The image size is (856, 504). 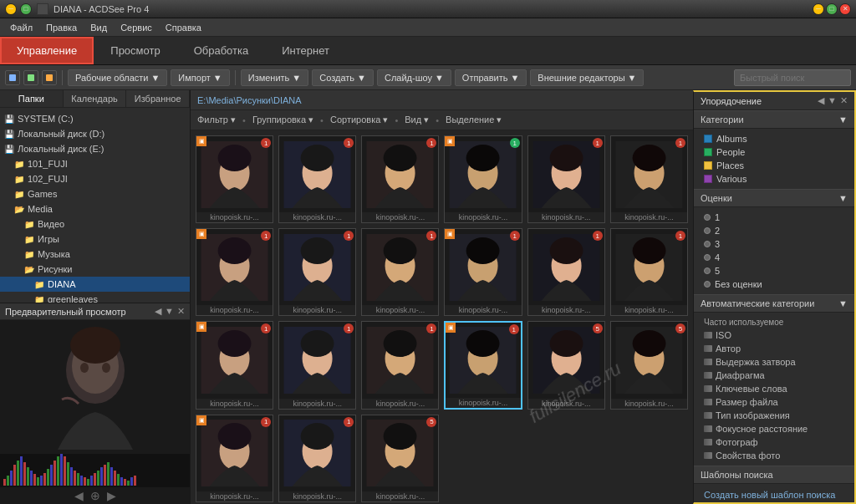 I want to click on auto-cat-item-Фотограф: Фотограф, so click(x=774, y=442).